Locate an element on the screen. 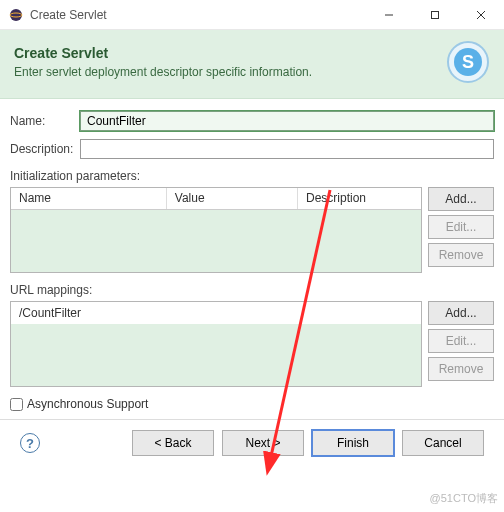 The height and width of the screenshot is (512, 504). name-input is located at coordinates (287, 121).